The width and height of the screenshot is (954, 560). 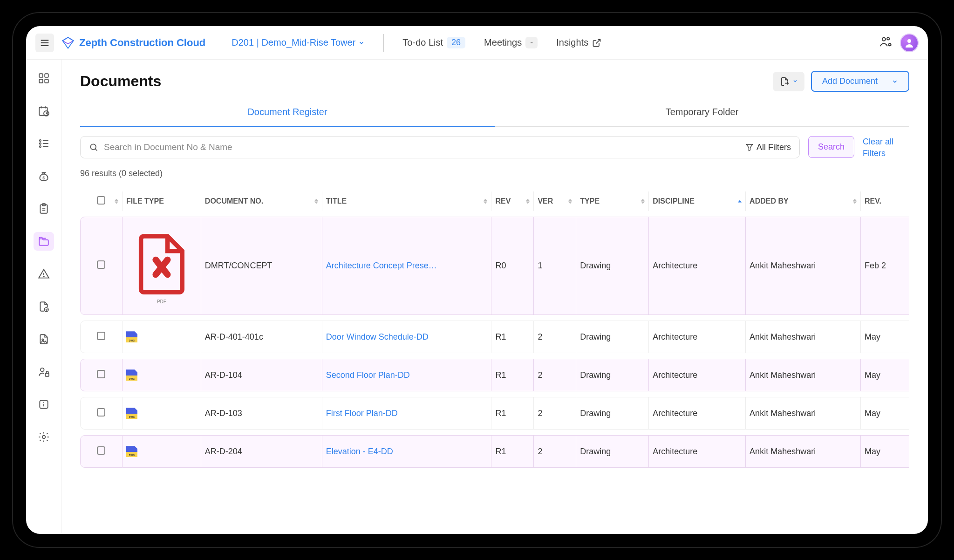 I want to click on sidebar-risk, so click(x=44, y=274).